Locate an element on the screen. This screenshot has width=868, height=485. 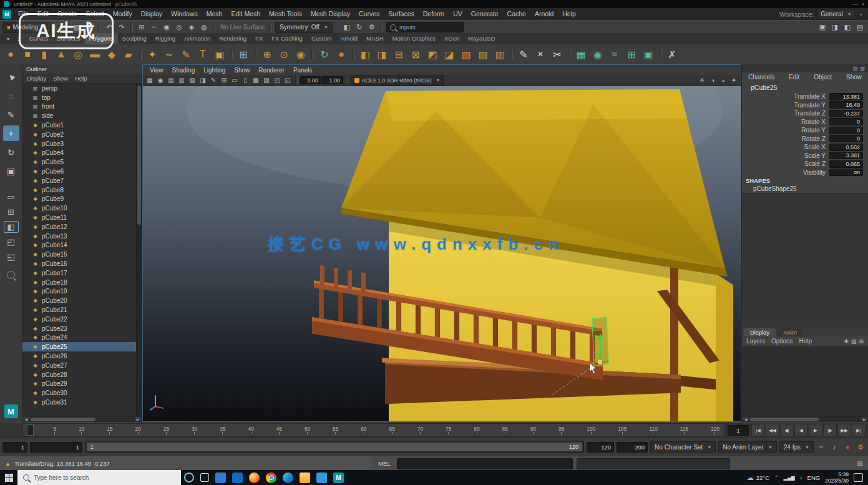
attribute-editor-toggle-icon: ◨ is located at coordinates (835, 27).